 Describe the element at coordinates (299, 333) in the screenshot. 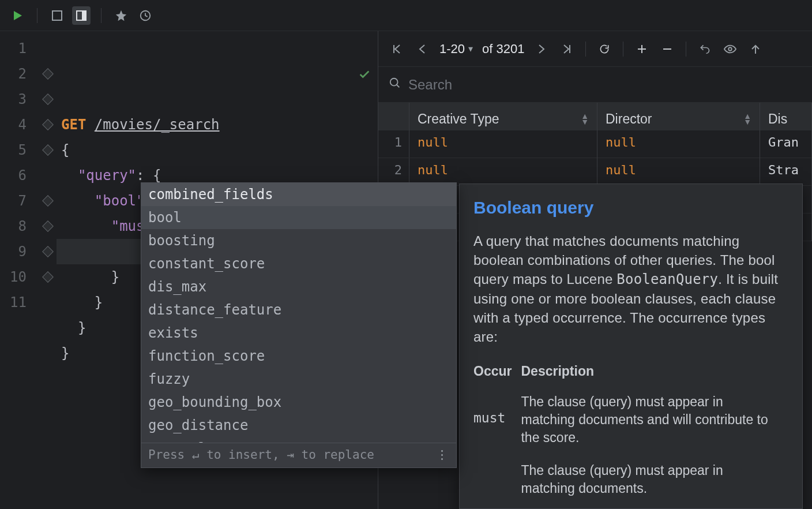

I see `autocomplete-item: exists` at that location.